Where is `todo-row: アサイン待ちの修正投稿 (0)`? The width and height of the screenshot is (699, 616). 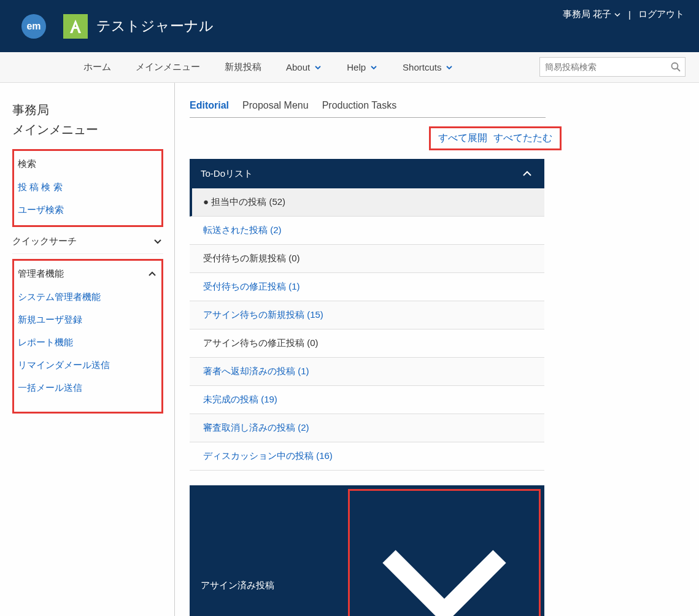 todo-row: アサイン待ちの修正投稿 (0) is located at coordinates (367, 344).